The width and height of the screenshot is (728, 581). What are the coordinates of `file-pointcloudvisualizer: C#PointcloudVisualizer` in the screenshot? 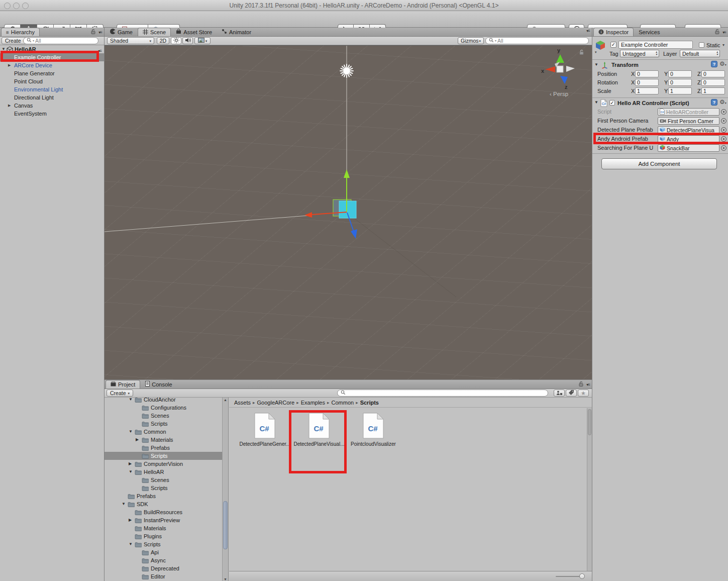 It's located at (373, 430).